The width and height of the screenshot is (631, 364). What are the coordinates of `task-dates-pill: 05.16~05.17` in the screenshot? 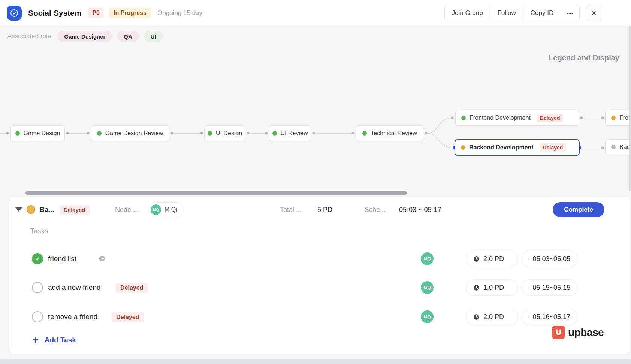 It's located at (549, 317).